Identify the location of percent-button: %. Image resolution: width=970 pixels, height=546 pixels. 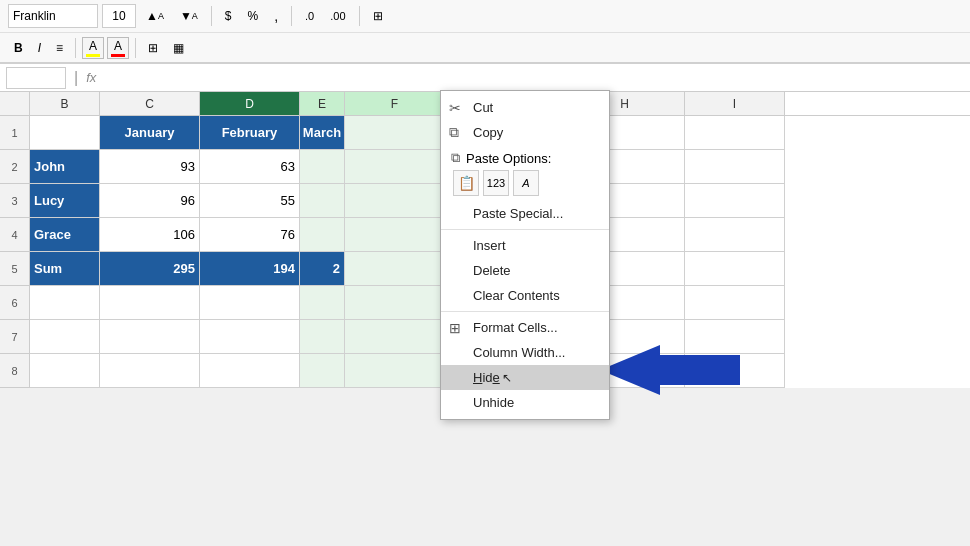
(254, 16).